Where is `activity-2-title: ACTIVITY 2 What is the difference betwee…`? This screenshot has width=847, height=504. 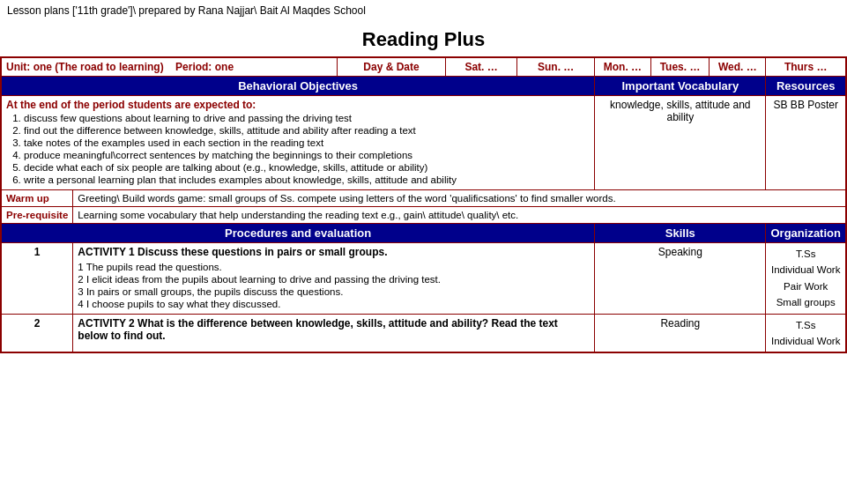
activity-2-title: ACTIVITY 2 What is the difference betwee… is located at coordinates (333, 330).